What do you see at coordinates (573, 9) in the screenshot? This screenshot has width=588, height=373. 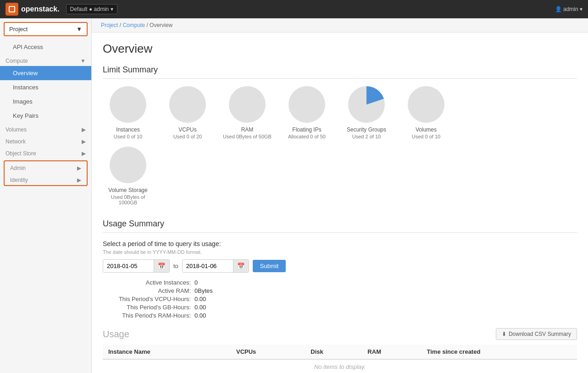 I see `user-name: admin ▾` at bounding box center [573, 9].